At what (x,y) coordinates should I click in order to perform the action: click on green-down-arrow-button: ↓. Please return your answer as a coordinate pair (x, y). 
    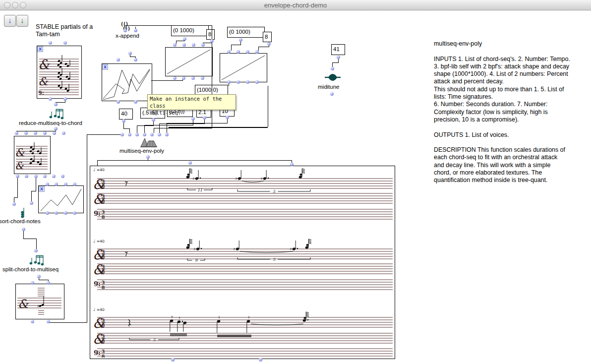
    Looking at the image, I should click on (22, 21).